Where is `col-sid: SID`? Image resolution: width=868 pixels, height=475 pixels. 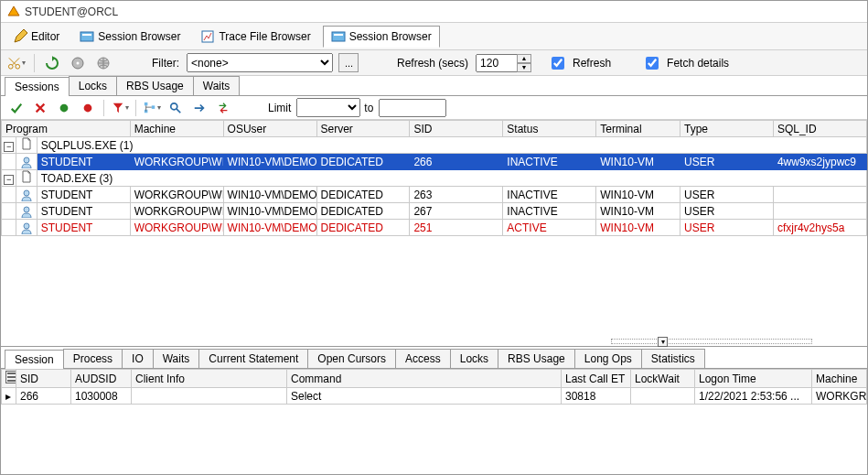 col-sid: SID is located at coordinates (456, 129).